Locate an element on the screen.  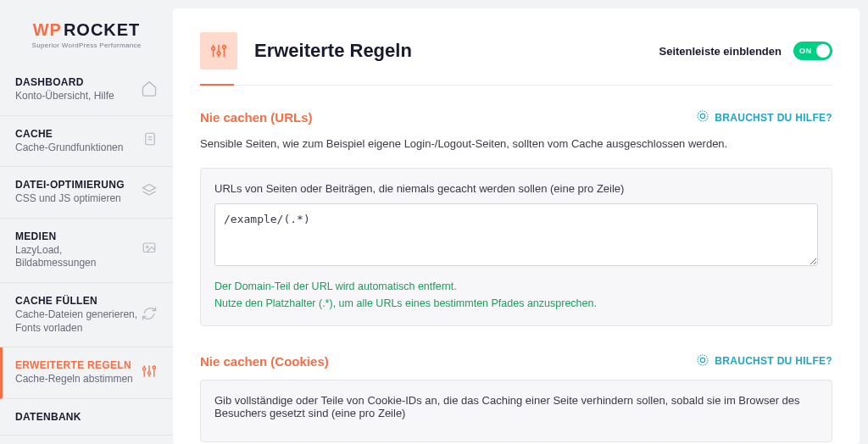
section-title: Nie cachen (URLs) is located at coordinates (256, 117).